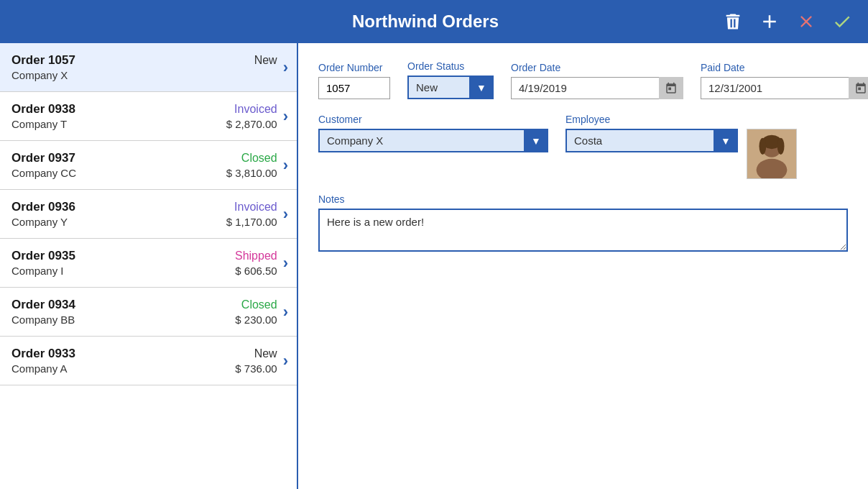  I want to click on order-bottom: Company CC $ 3,810.00, so click(144, 173).